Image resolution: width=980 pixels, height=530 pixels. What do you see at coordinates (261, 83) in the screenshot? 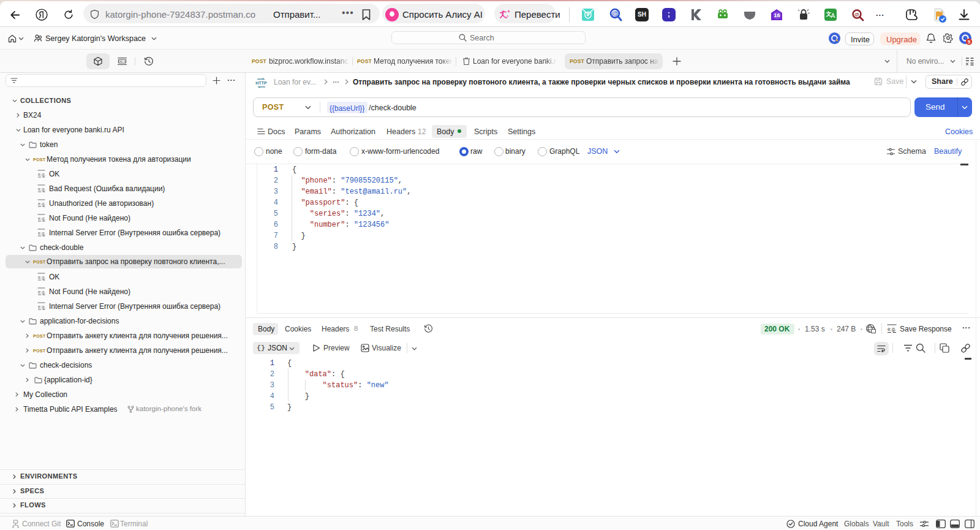
I see `svg-text: HTTP` at bounding box center [261, 83].